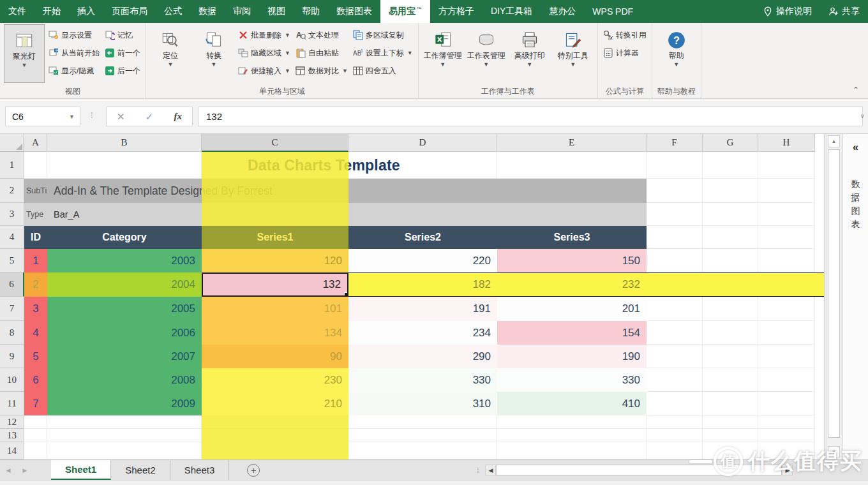 Image resolution: width=868 pixels, height=485 pixels. What do you see at coordinates (530, 116) in the screenshot?
I see `formula-input: 132` at bounding box center [530, 116].